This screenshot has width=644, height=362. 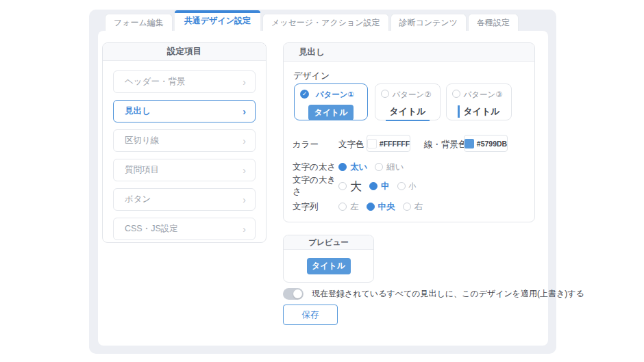 What do you see at coordinates (184, 200) in the screenshot?
I see `sidebar-item-button: ボタン ›` at bounding box center [184, 200].